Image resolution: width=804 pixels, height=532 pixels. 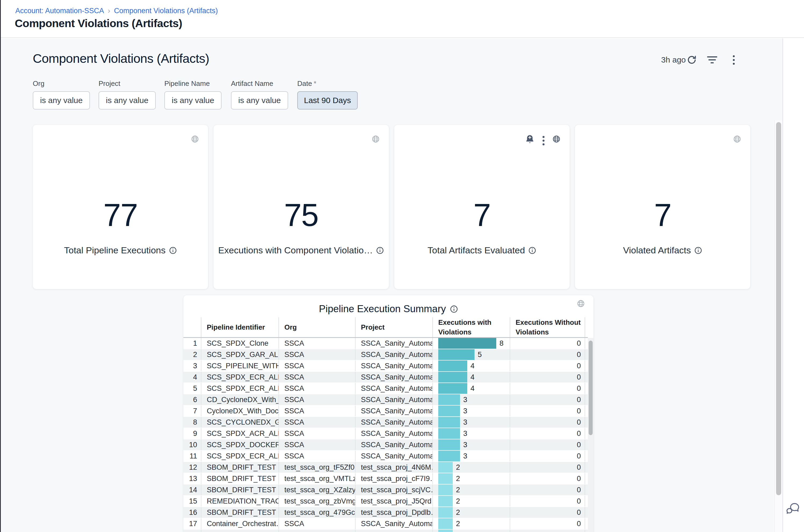 What do you see at coordinates (734, 60) in the screenshot?
I see `dashboard-more-menu-button` at bounding box center [734, 60].